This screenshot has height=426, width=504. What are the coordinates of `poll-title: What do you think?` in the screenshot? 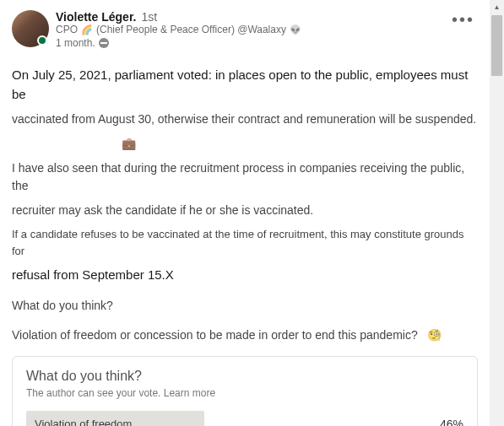 It's located at (245, 376).